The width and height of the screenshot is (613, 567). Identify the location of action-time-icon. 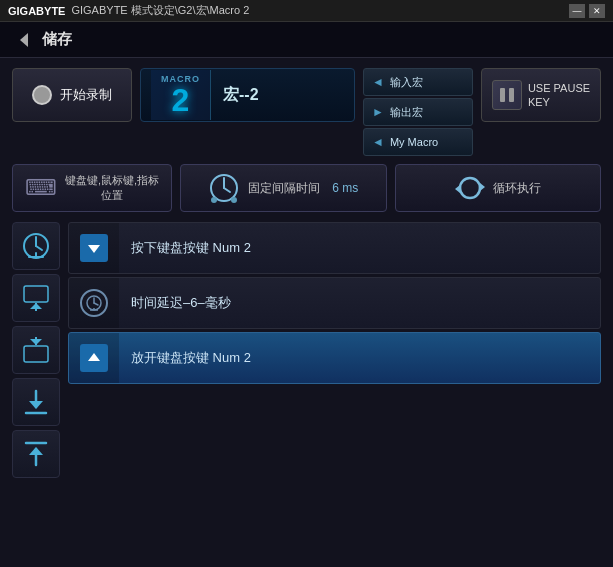
(94, 303).